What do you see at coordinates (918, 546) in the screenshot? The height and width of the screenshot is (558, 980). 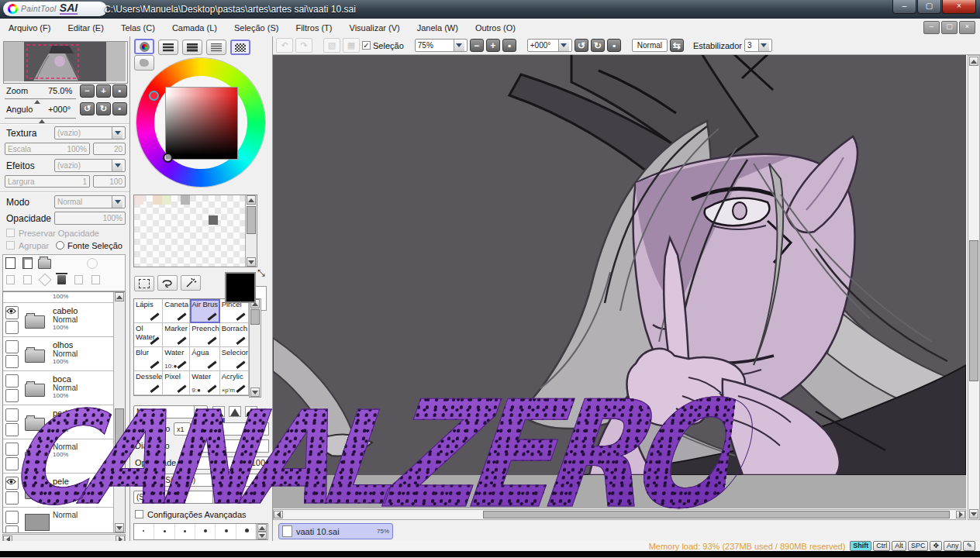 I see `space-key-button: SPC` at bounding box center [918, 546].